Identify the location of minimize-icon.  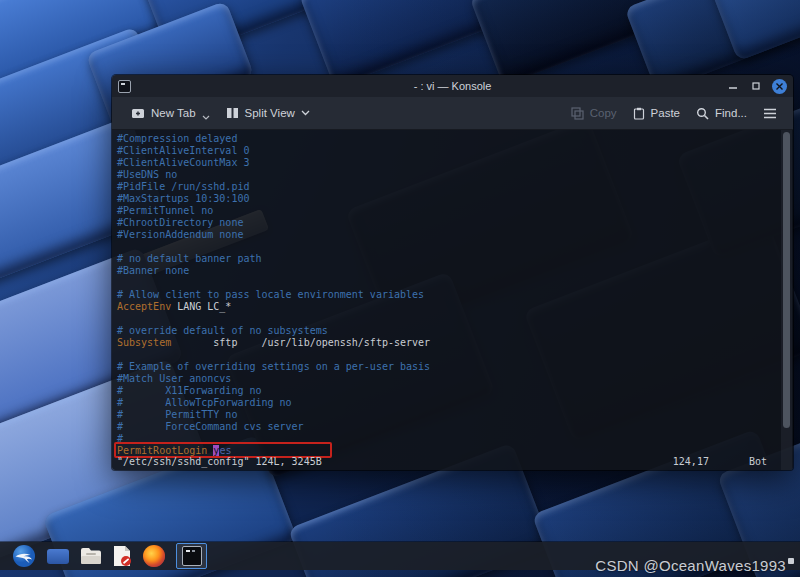
(733, 86).